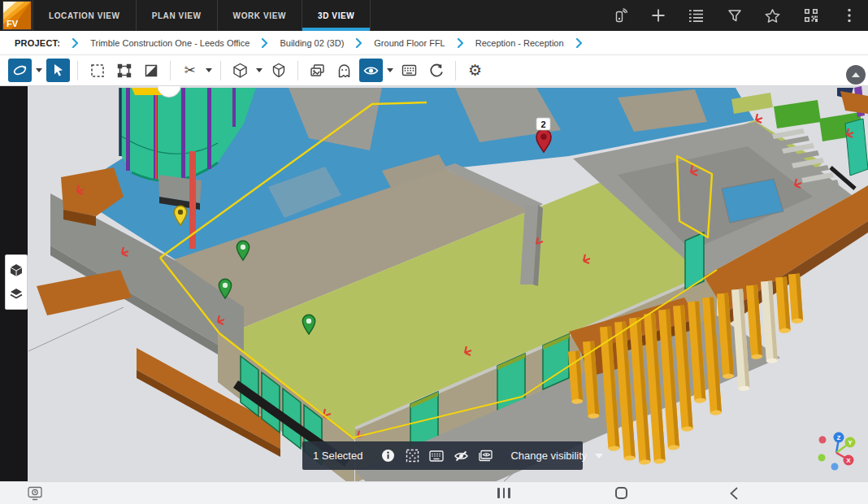 This screenshot has width=868, height=504. What do you see at coordinates (16, 15) in the screenshot?
I see `app-logo: FV` at bounding box center [16, 15].